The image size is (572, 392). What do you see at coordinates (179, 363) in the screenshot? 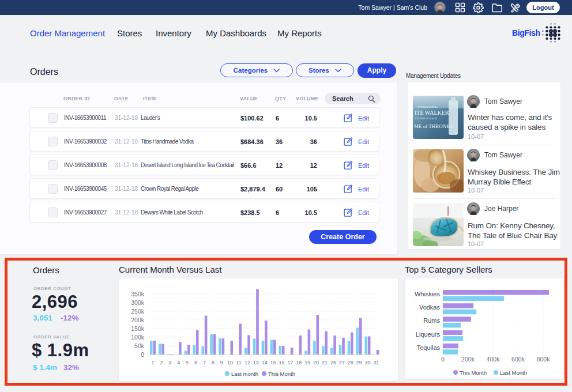
I see `svg-text: 4` at bounding box center [179, 363].